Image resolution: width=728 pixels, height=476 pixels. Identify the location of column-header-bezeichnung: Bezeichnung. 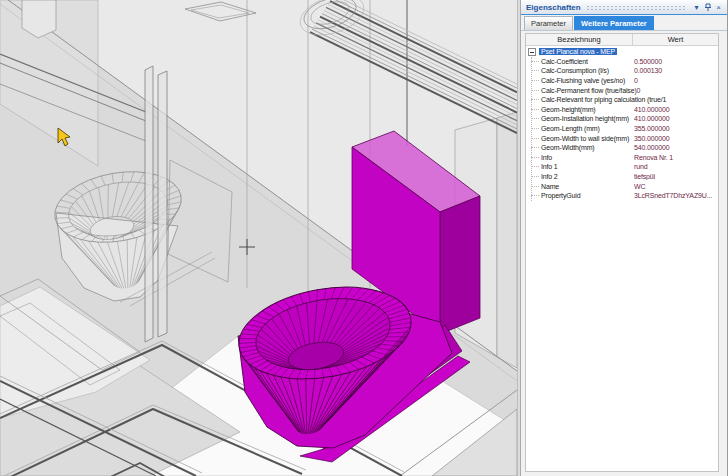
(580, 40).